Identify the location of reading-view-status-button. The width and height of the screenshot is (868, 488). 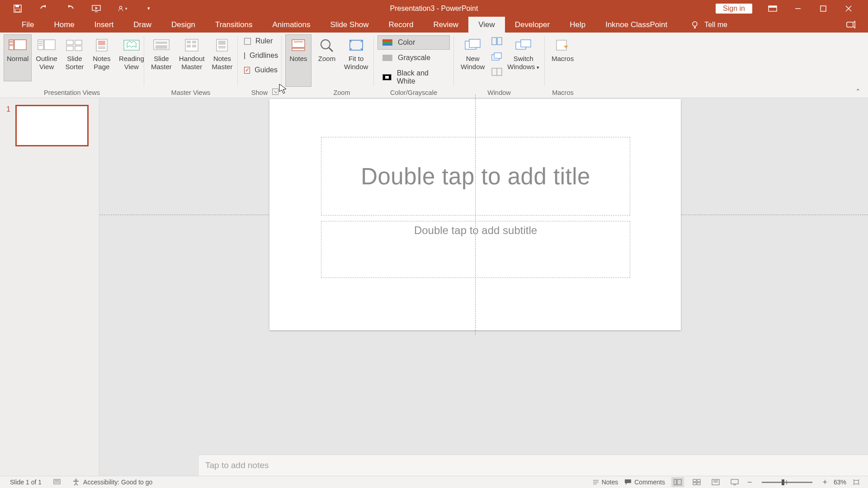
(716, 482).